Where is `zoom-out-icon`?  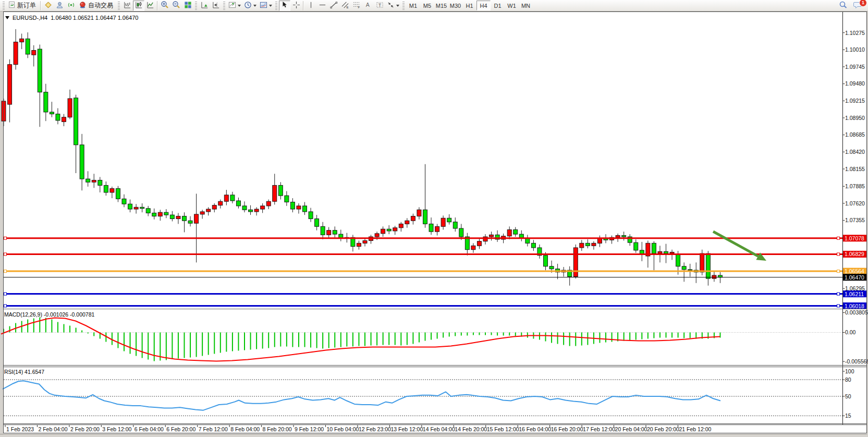 zoom-out-icon is located at coordinates (176, 5).